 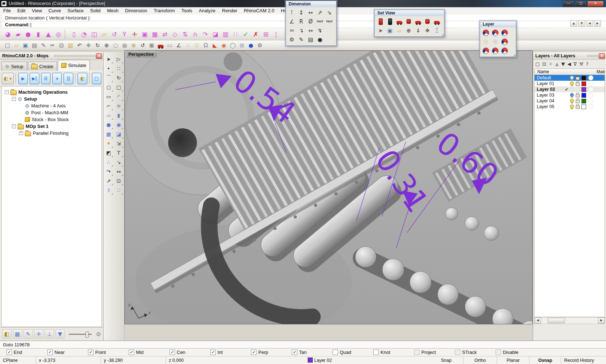 I want to click on cut-icon: ✂, so click(x=53, y=45).